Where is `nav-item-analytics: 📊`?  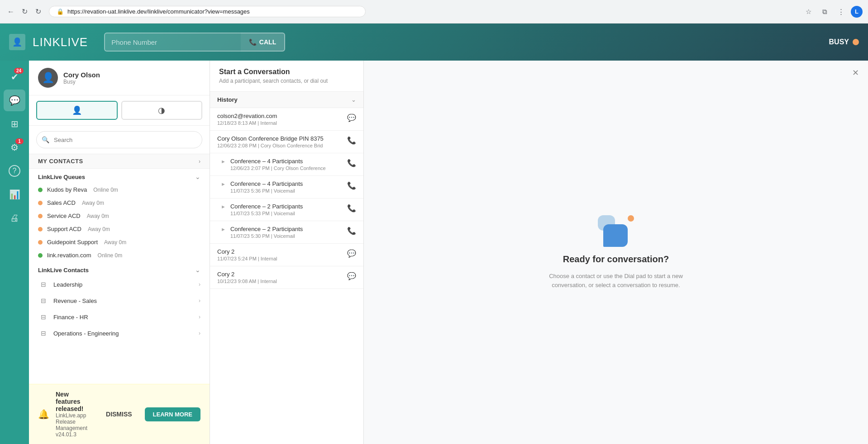 nav-item-analytics: 📊 is located at coordinates (14, 194).